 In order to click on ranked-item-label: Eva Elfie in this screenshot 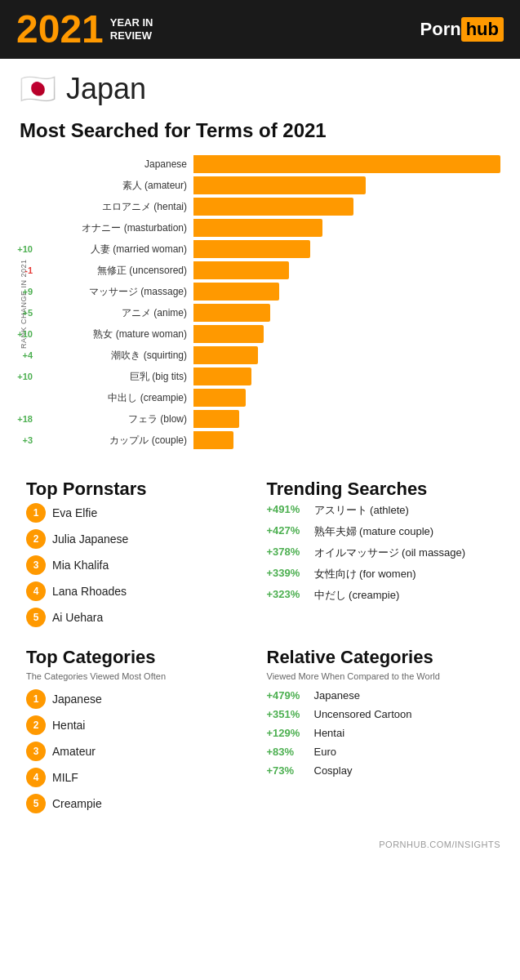, I will do `click(75, 513)`.